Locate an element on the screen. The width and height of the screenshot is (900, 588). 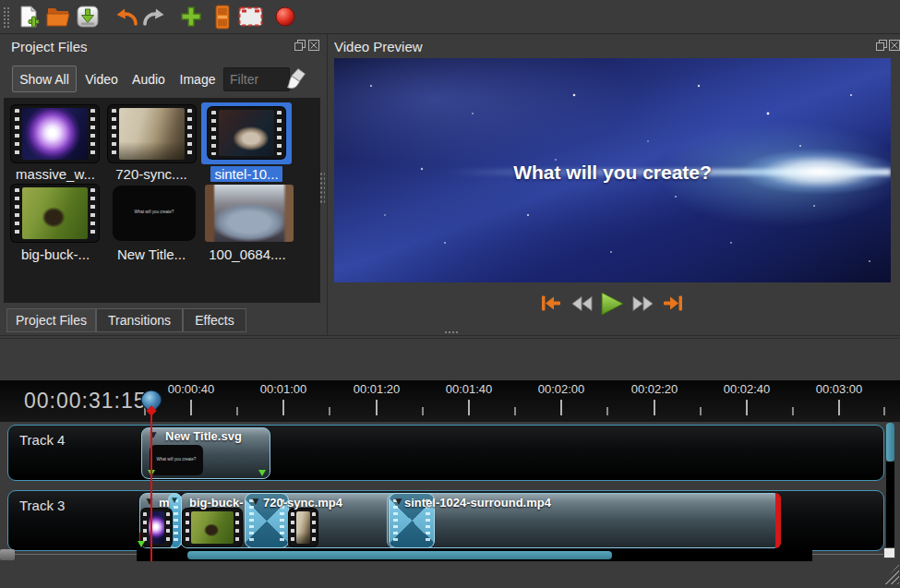
clip-title: m is located at coordinates (164, 502).